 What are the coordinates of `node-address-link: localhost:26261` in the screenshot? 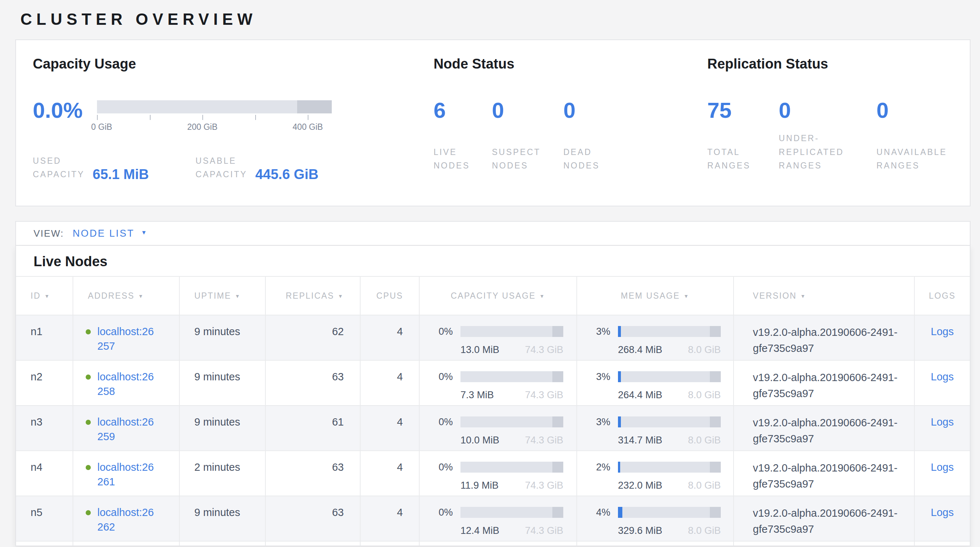 It's located at (129, 475).